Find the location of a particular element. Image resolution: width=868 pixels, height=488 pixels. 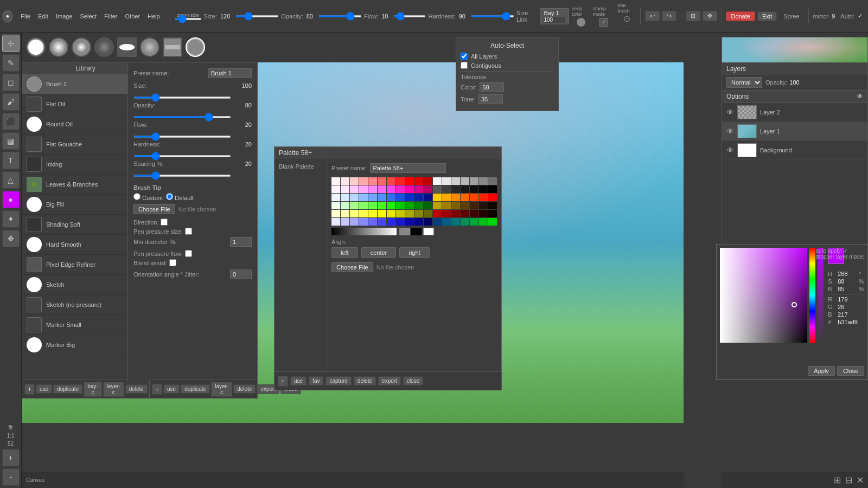

keep-color-btn: keep color is located at coordinates (580, 16).